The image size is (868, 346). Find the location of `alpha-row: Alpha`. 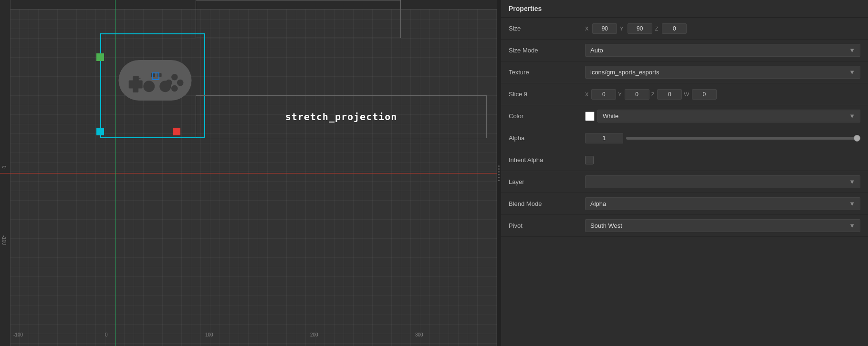

alpha-row: Alpha is located at coordinates (684, 138).